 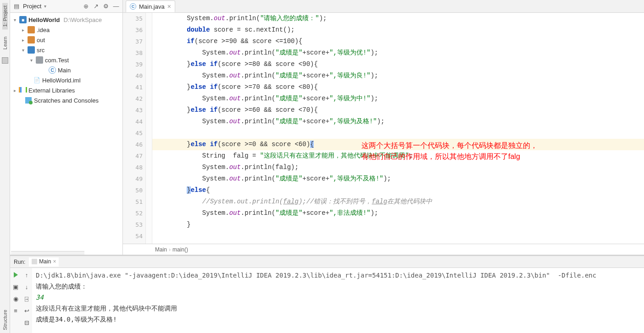 I want to click on hide-icon: —, so click(x=116, y=6).